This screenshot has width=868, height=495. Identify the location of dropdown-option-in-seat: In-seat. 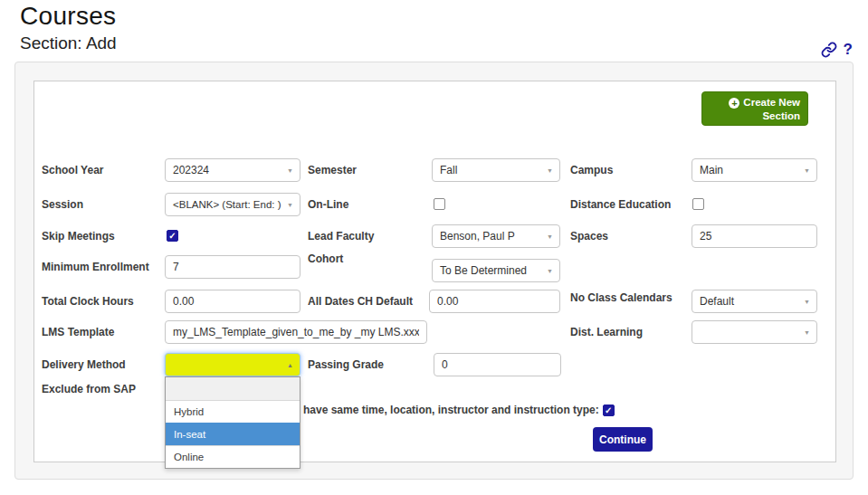
(233, 434).